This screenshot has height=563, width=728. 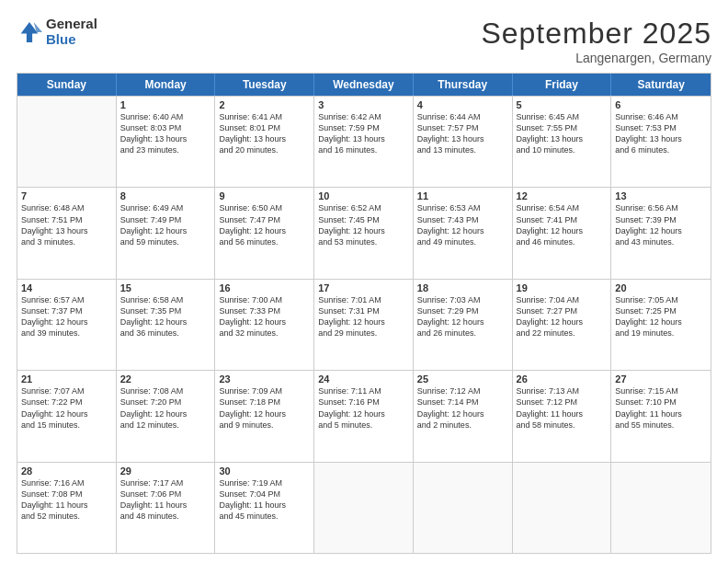 I want to click on day-number: 8, so click(x=165, y=196).